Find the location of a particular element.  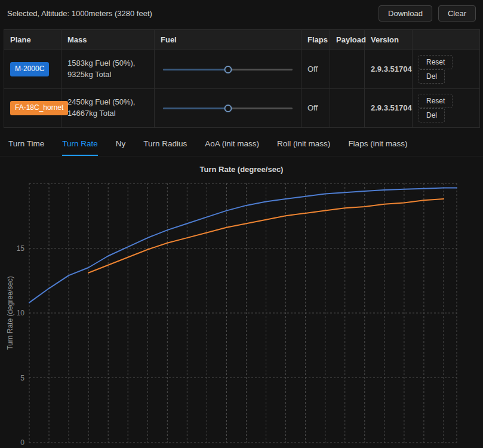

clear-button: Clear is located at coordinates (457, 13).